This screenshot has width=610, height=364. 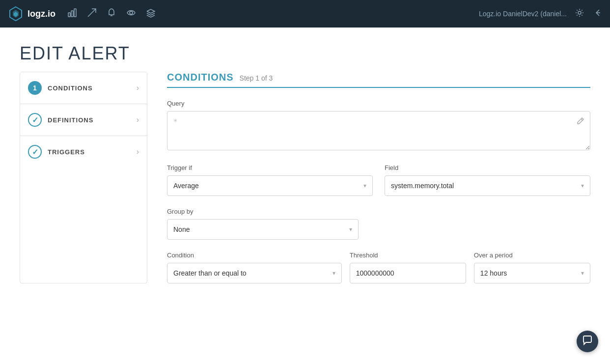 What do you see at coordinates (379, 87) in the screenshot?
I see `section-divider` at bounding box center [379, 87].